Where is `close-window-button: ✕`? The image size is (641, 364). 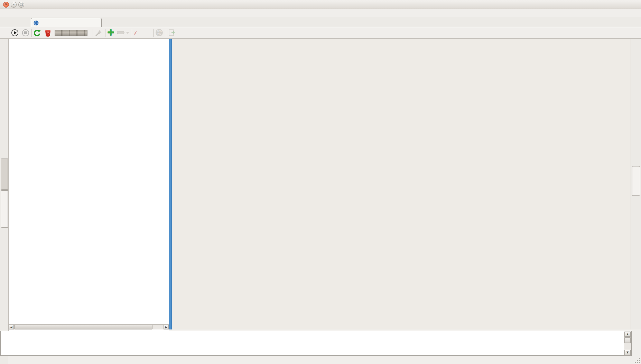
close-window-button: ✕ is located at coordinates (6, 5).